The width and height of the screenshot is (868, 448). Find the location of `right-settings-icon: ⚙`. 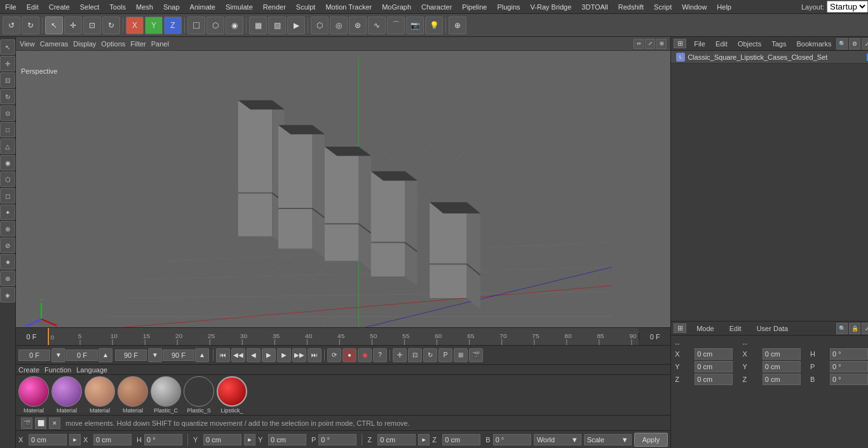

right-settings-icon: ⚙ is located at coordinates (855, 44).